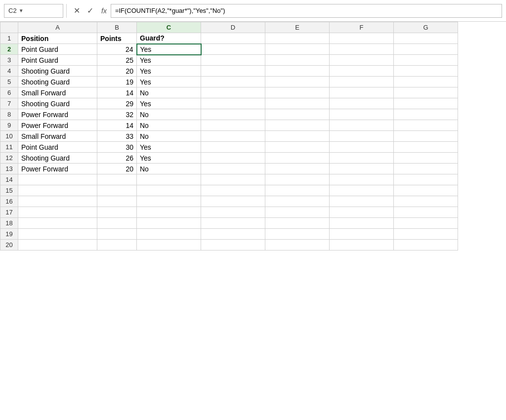 This screenshot has height=420, width=506. What do you see at coordinates (169, 39) in the screenshot?
I see `cell-1-C: Guard?` at bounding box center [169, 39].